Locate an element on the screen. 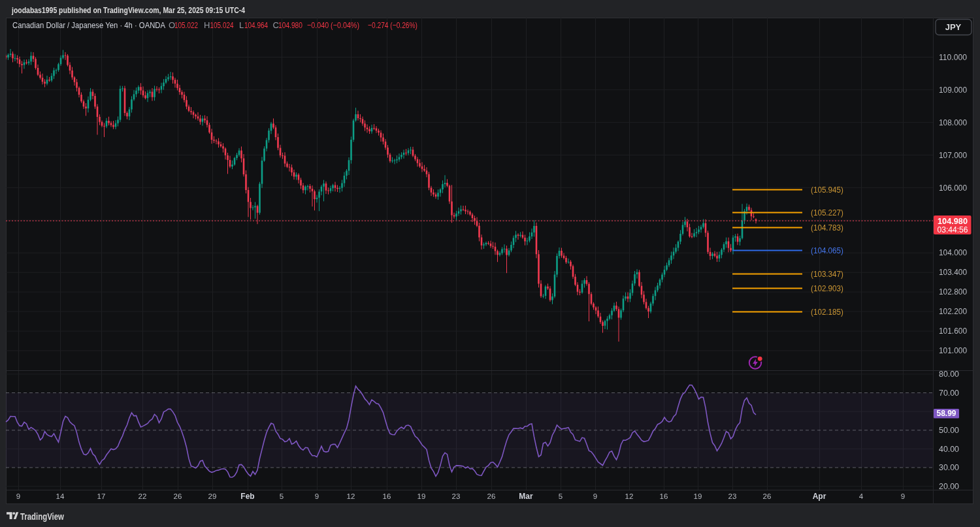 Image resolution: width=980 pixels, height=527 pixels. svg-text: 106.000 is located at coordinates (953, 188).